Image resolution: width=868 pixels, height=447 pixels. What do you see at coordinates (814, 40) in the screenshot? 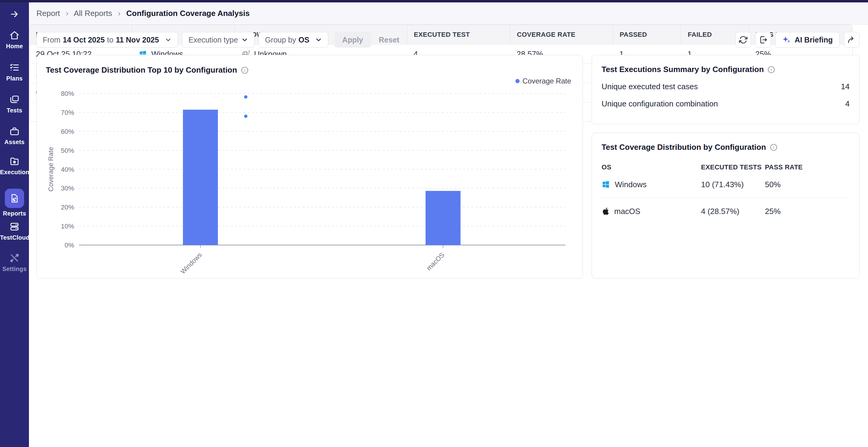
I see `ai-briefing-label: AI Briefing` at bounding box center [814, 40].